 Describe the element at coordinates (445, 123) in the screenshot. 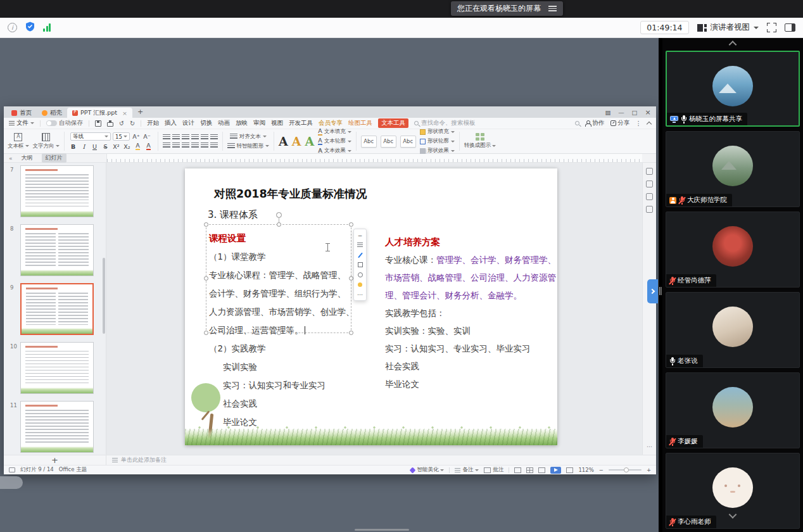

I see `command-search: 查找命令、搜索模板` at that location.